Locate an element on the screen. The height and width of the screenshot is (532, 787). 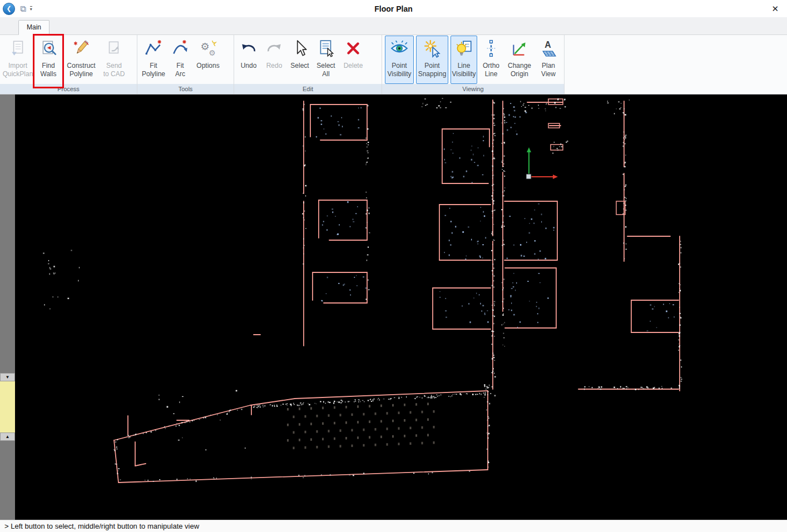
fit-arc-button: Fit Arc is located at coordinates (180, 60).